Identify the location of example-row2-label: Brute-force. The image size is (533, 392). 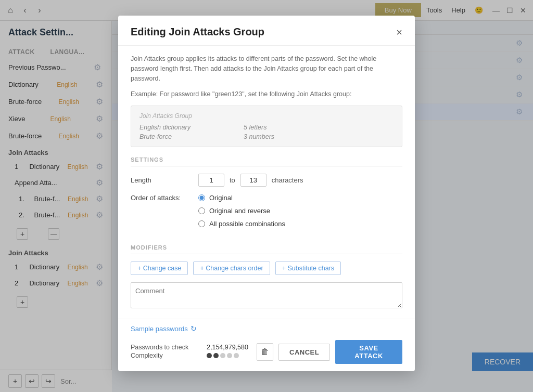
(181, 137).